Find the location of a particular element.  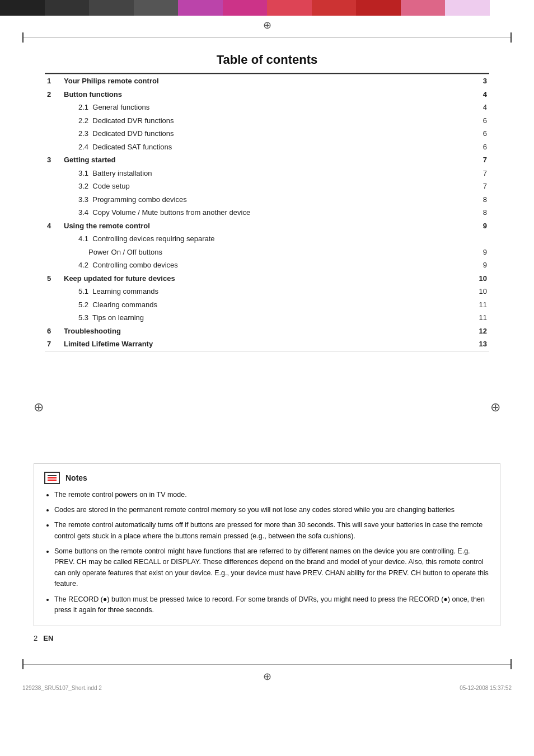

toc-section-label: Troubleshooting is located at coordinates (267, 331).